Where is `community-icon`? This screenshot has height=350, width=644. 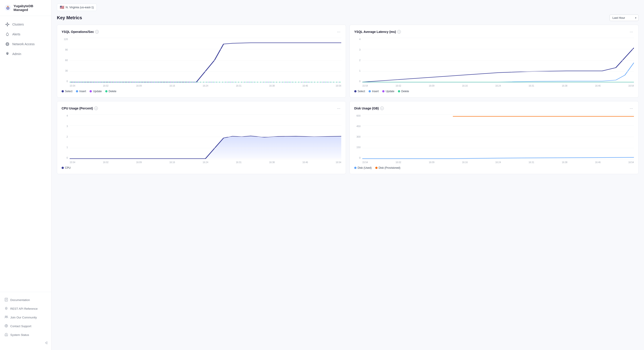
community-icon is located at coordinates (6, 317).